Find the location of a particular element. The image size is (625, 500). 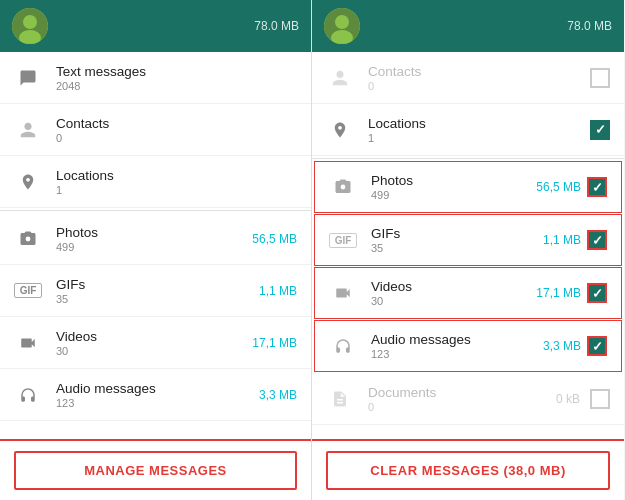

clear-messages-button: CLEAR MESSAGES (38,0 MB) is located at coordinates (468, 470).